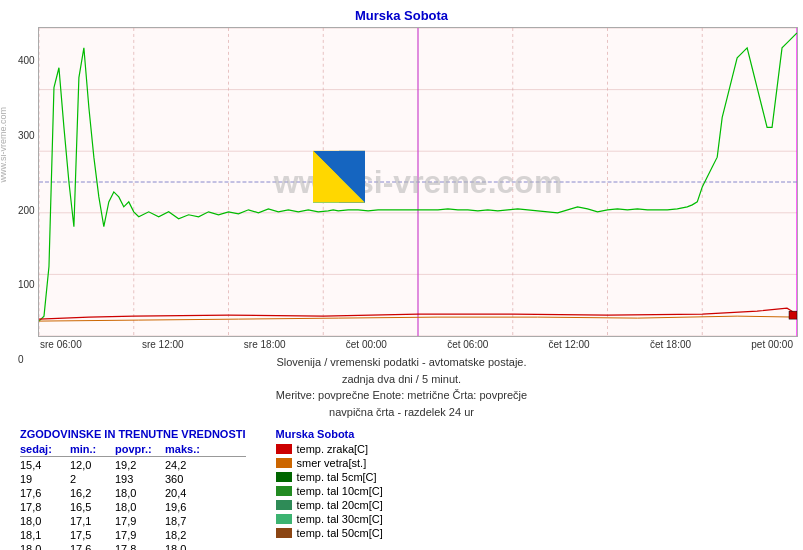 The image size is (803, 550). Describe the element at coordinates (772, 344) in the screenshot. I see `x-label-8: pet 00:00` at that location.